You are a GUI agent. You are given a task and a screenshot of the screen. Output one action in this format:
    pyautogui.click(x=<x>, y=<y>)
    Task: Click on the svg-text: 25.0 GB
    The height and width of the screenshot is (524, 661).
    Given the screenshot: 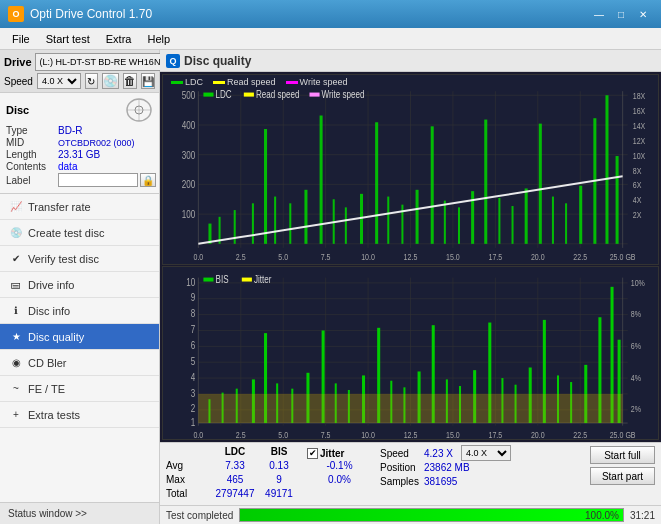 What is the action you would take?
    pyautogui.click(x=623, y=434)
    